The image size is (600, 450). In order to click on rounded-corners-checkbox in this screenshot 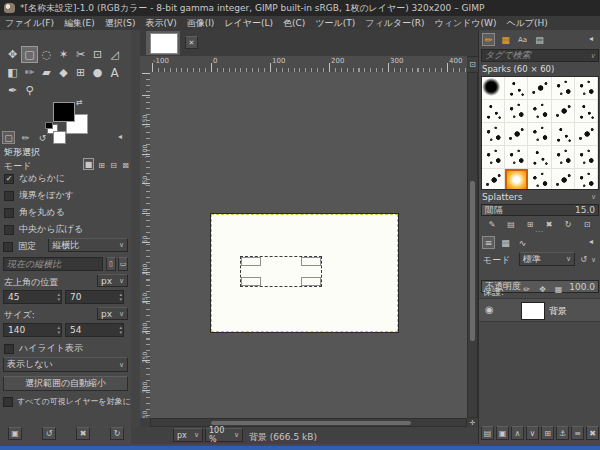, I will do `click(9, 213)`.